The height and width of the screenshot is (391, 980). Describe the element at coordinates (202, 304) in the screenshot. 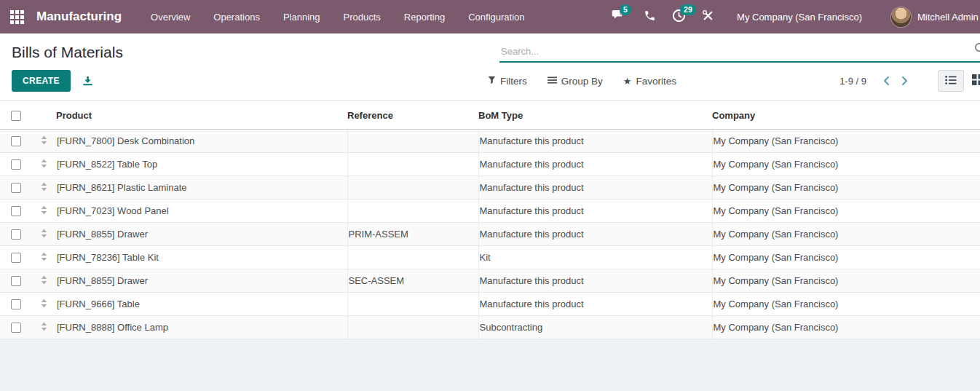

I see `cell-product: [FURN_9666] Table` at that location.